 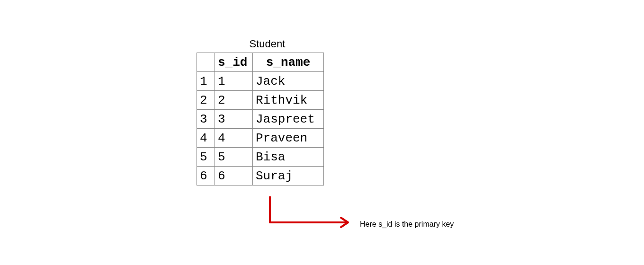 What do you see at coordinates (234, 62) in the screenshot?
I see `column-header-sid: s_id` at bounding box center [234, 62].